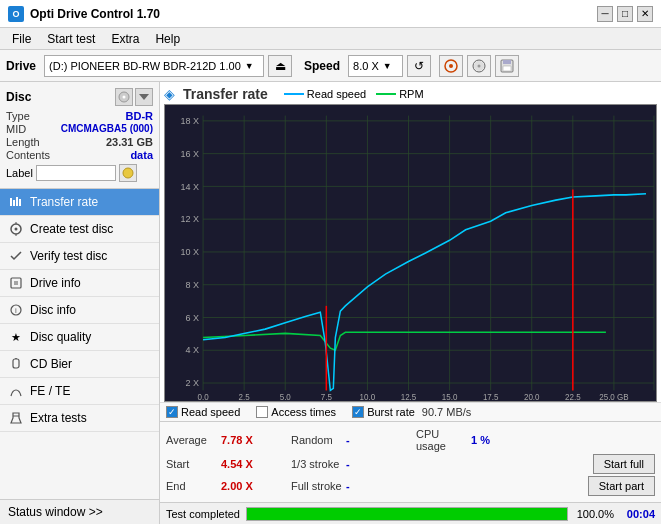 The width and height of the screenshot is (661, 524). What do you see at coordinates (16, 418) in the screenshot?
I see `extra-tests-icon` at bounding box center [16, 418].